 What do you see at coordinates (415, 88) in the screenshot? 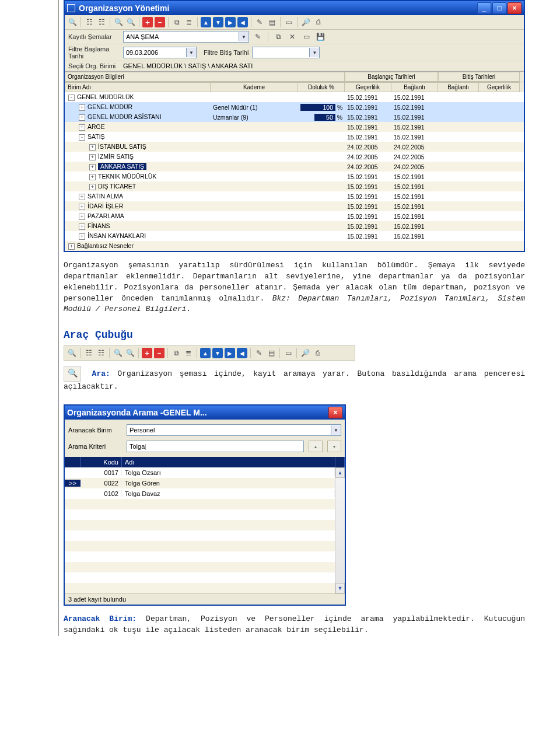
I see `col-baglanti: Bağlantı` at bounding box center [415, 88].